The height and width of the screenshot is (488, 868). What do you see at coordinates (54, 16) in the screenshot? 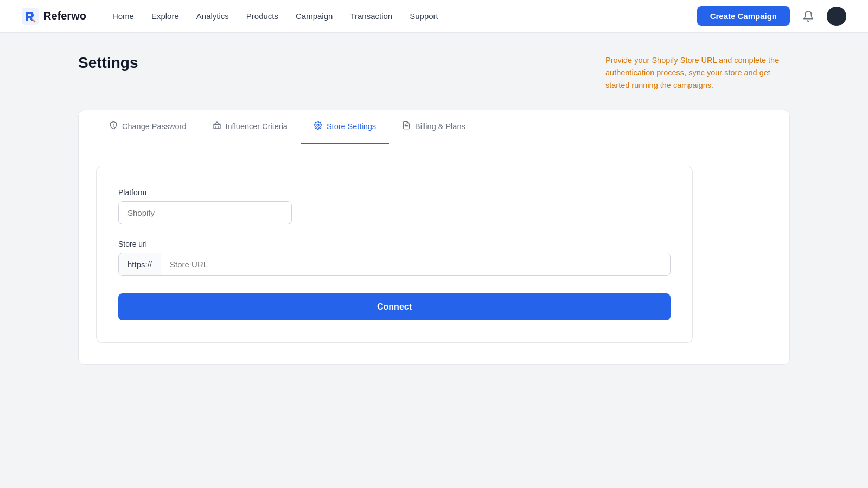
I see `logo: Referwo` at bounding box center [54, 16].